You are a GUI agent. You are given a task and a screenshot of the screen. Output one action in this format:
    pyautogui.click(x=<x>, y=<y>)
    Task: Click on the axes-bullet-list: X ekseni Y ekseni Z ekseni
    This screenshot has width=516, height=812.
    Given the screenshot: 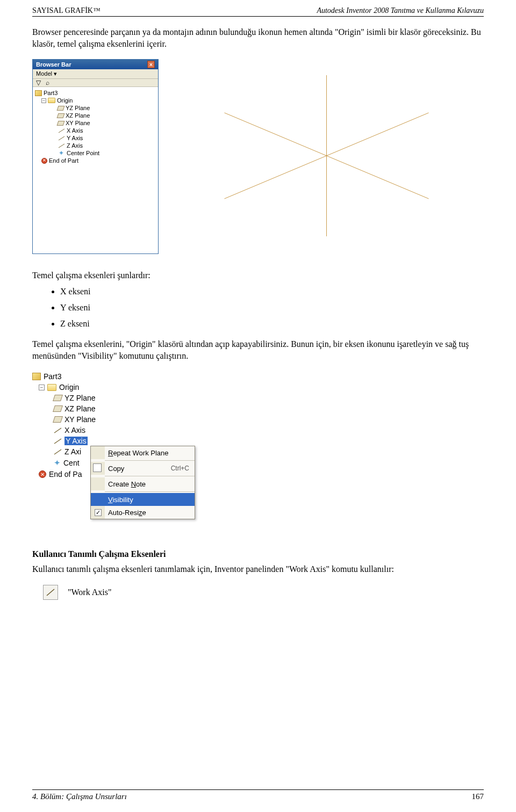 What is the action you would take?
    pyautogui.click(x=272, y=308)
    